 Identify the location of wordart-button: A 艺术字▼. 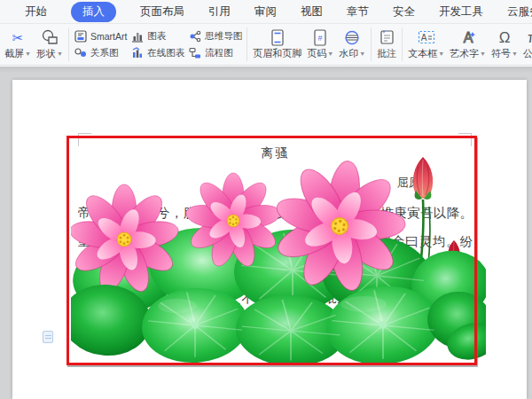
(468, 44).